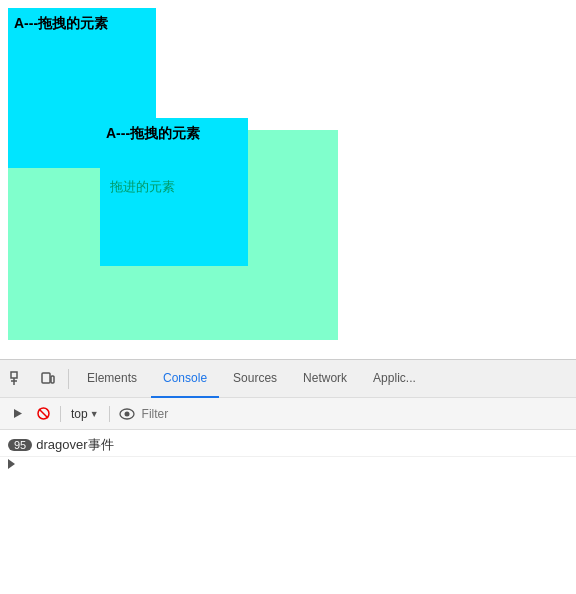 The height and width of the screenshot is (594, 576). I want to click on inspect-icon-btn, so click(18, 379).